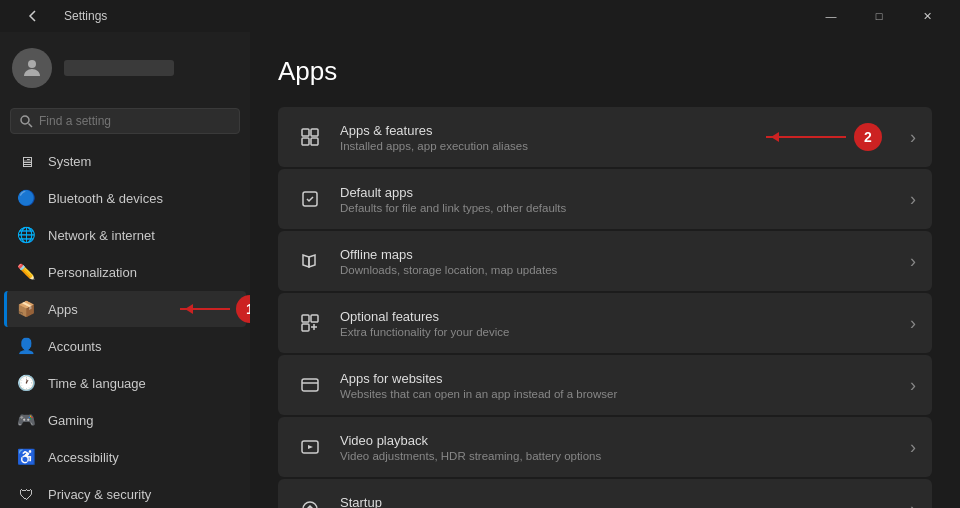 The width and height of the screenshot is (960, 508). Describe the element at coordinates (618, 448) in the screenshot. I see `video-playback-text: Video playbackVideo adjustments, HDR str…` at that location.